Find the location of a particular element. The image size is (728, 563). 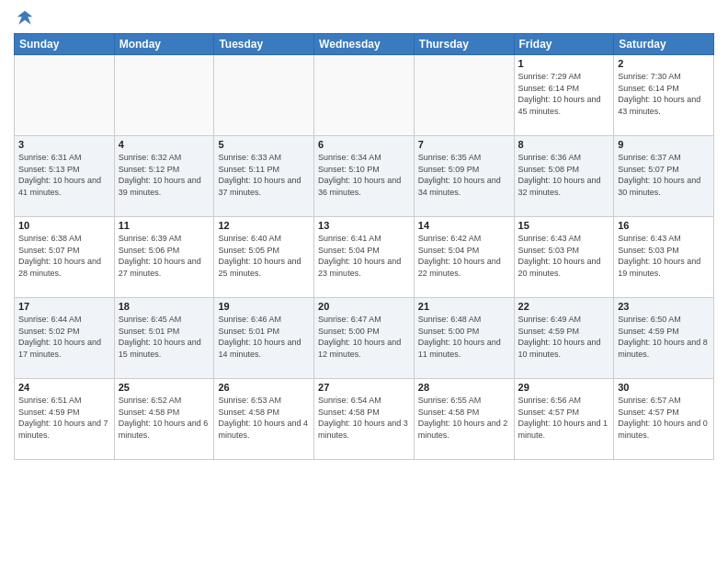

week-row-3: 17Sunrise: 6:44 AM Sunset: 5:02 PM Dayli… is located at coordinates (364, 339).